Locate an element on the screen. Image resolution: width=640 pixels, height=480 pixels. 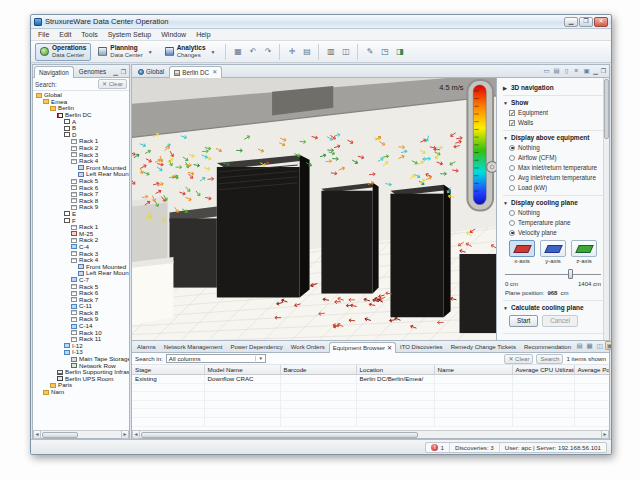
redo-icon: ↷ is located at coordinates (268, 52).